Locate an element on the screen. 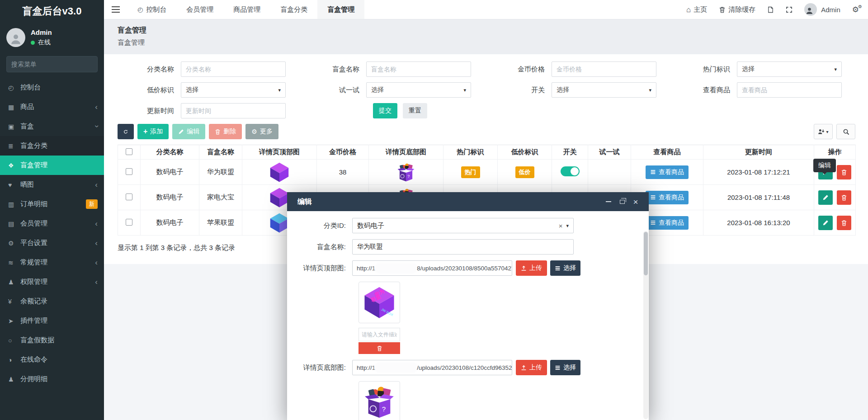 The image size is (868, 420). list-icon is located at coordinates (653, 222).